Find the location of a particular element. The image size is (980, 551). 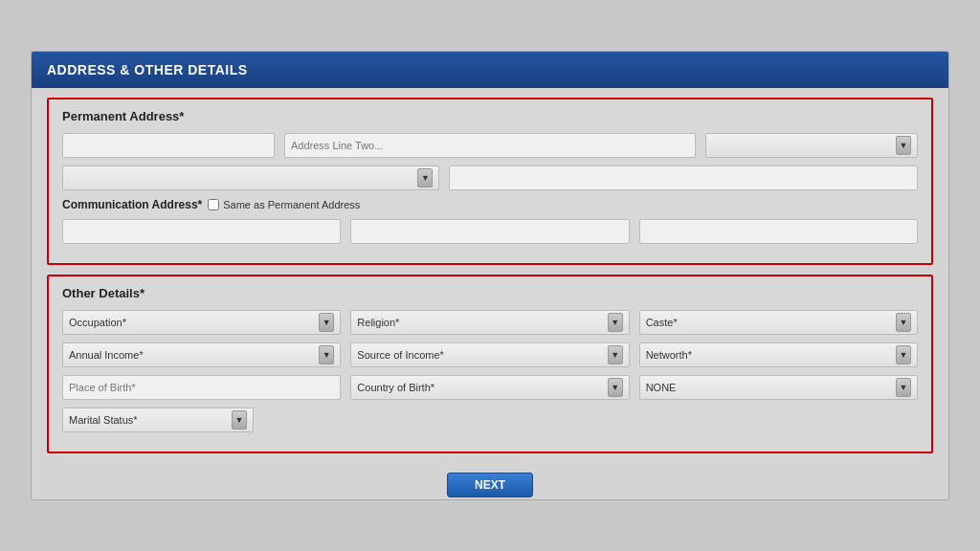

other-details-title: Other Details* is located at coordinates (490, 293).